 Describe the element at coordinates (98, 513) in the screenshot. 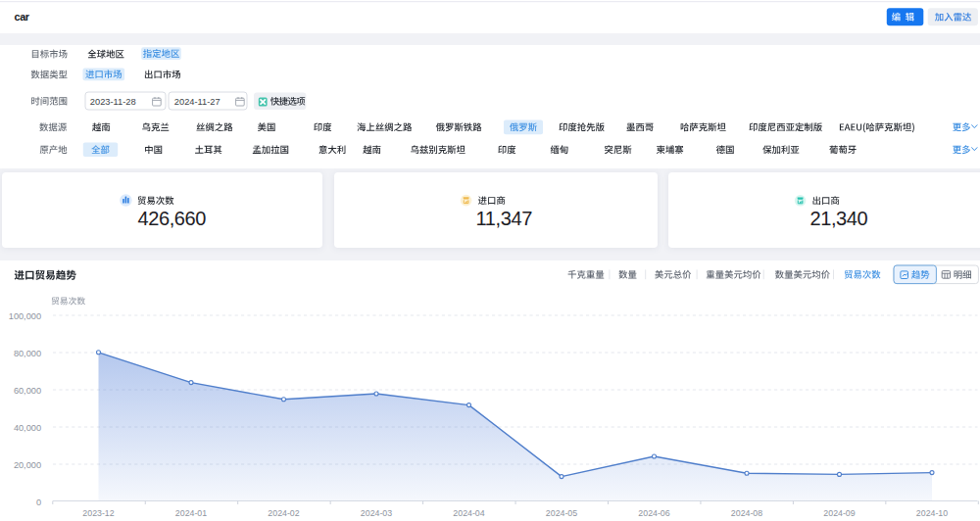

I see `svg-text: 2023-12` at that location.